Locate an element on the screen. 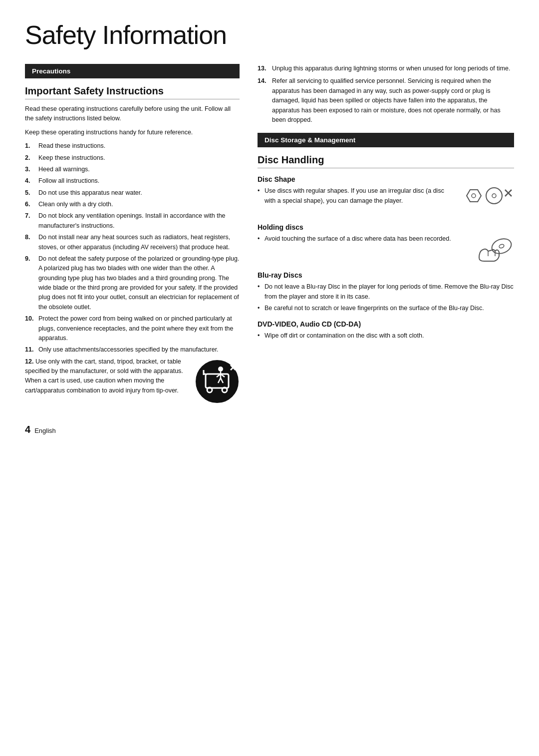 The height and width of the screenshot is (756, 539). dvd-list: Wipe off dirt or contamination on the di… is located at coordinates (386, 336).